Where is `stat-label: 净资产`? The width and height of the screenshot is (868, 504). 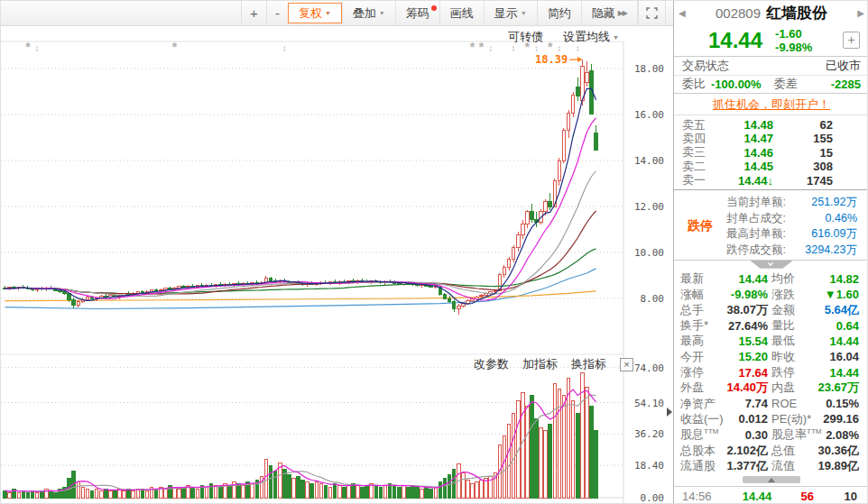 stat-label: 净资产 is located at coordinates (698, 404).